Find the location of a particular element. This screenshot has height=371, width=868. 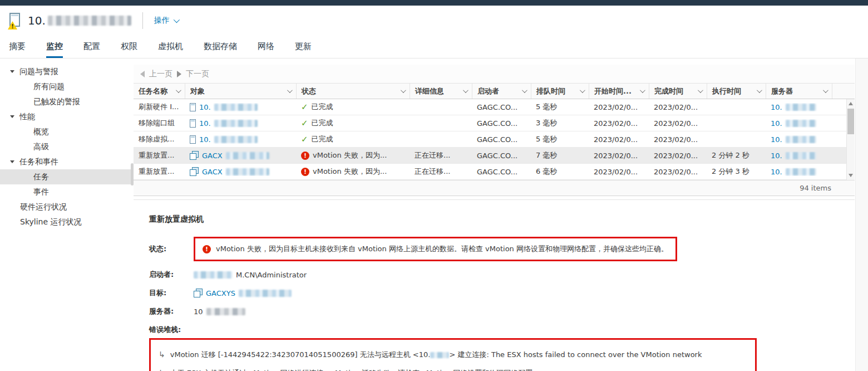

items-count: 94 items is located at coordinates (816, 188).